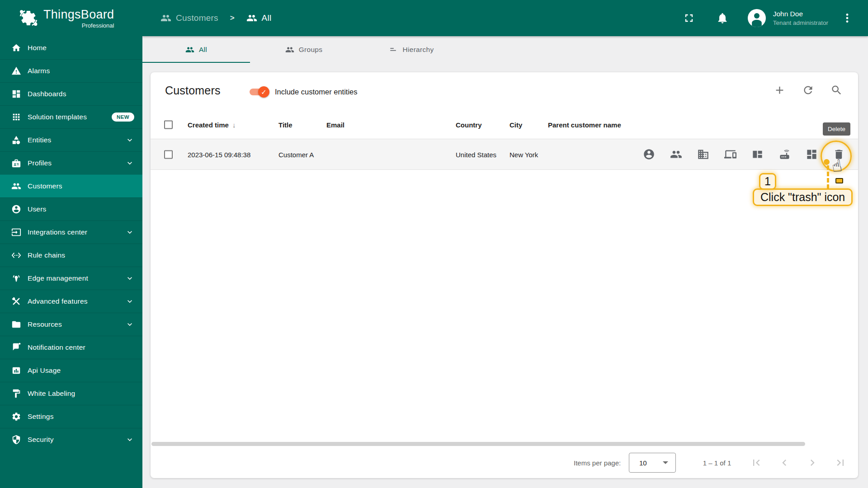  I want to click on add-customer-button, so click(779, 90).